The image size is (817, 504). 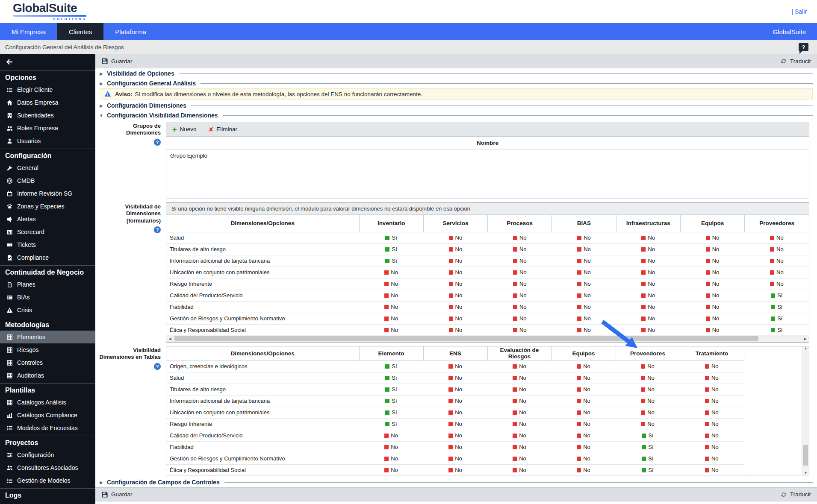 What do you see at coordinates (799, 12) in the screenshot?
I see `logout-link: | Salir` at bounding box center [799, 12].